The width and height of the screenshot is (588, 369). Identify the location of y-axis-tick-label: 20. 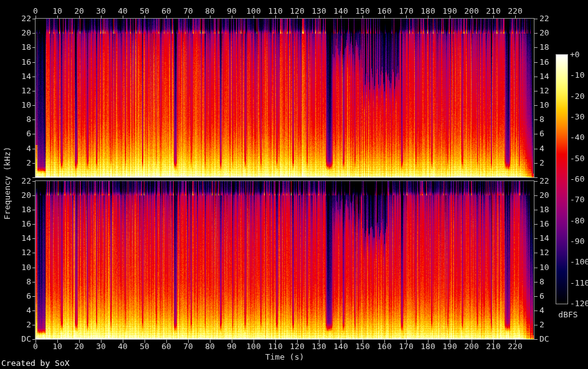
(553, 195).